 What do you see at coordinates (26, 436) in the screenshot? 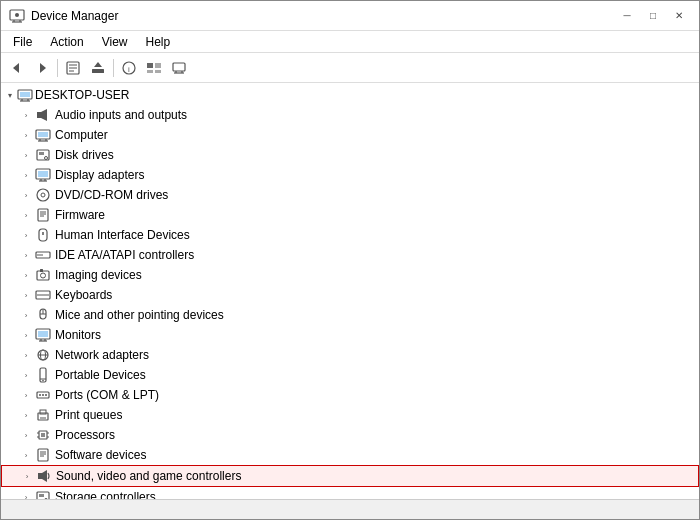
I see `chevron-processors: ›` at bounding box center [26, 436].